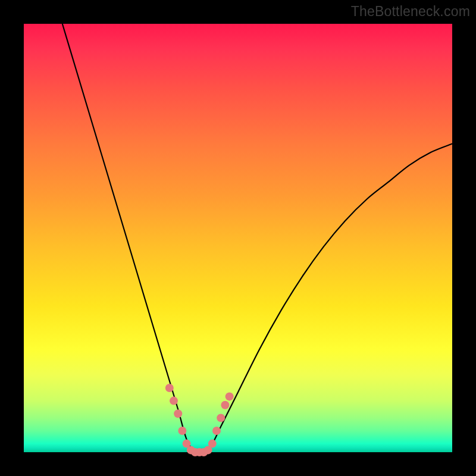 The height and width of the screenshot is (476, 476). Describe the element at coordinates (411, 12) in the screenshot. I see `watermark-text: TheBottleneck.com` at that location.